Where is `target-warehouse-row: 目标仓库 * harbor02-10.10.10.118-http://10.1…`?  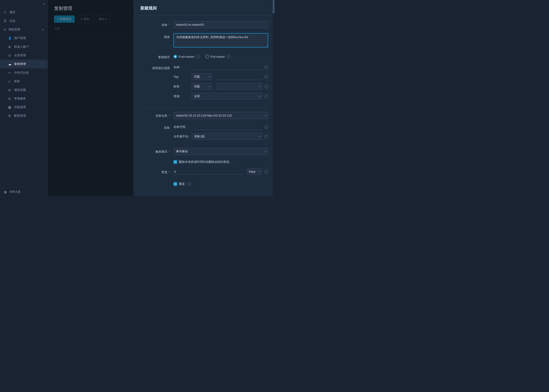
target-warehouse-row: 目标仓库 * harbor02-10.10.10.118-http://10.1… is located at coordinates (204, 115).